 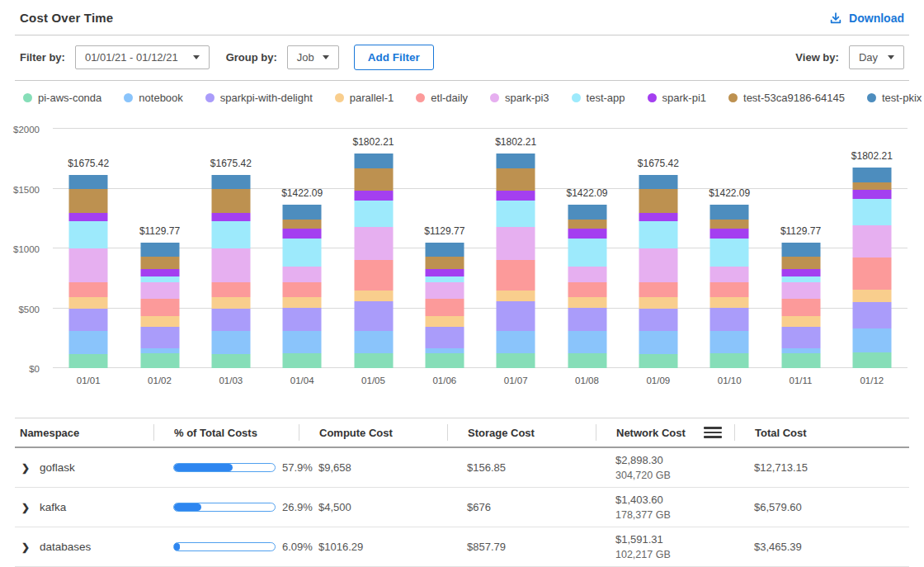 What do you see at coordinates (394, 58) in the screenshot?
I see `add-filter-button: Add Filter` at bounding box center [394, 58].